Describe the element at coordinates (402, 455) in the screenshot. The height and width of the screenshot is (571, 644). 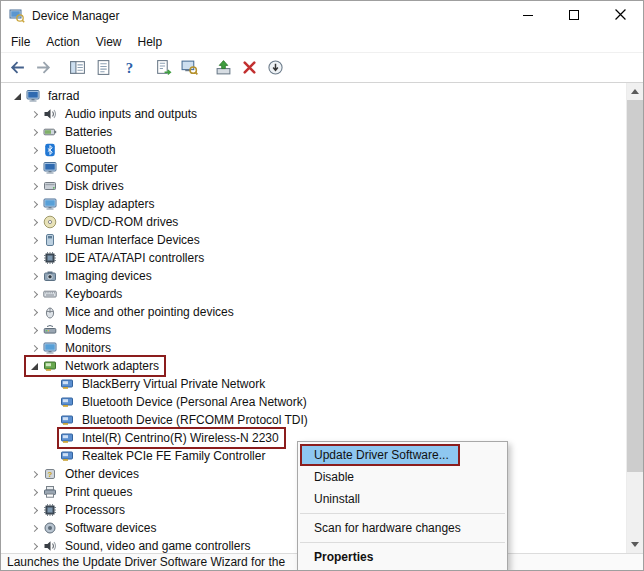
I see `context-menu-item-update-driver-software: Update Driver Software...` at that location.